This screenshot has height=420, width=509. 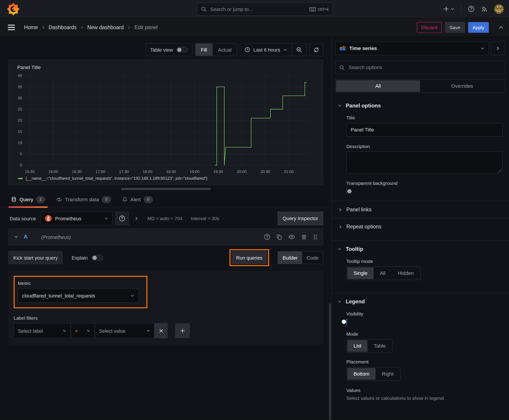 I want to click on repeat-options-section: Repeat options, so click(x=420, y=227).